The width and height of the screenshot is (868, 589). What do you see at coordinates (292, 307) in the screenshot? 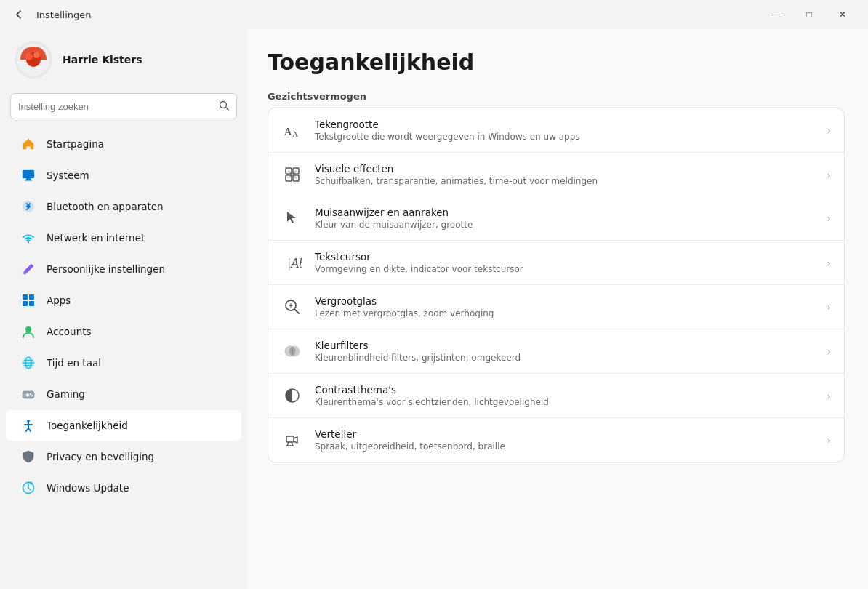
I see `magnifier-icon` at bounding box center [292, 307].